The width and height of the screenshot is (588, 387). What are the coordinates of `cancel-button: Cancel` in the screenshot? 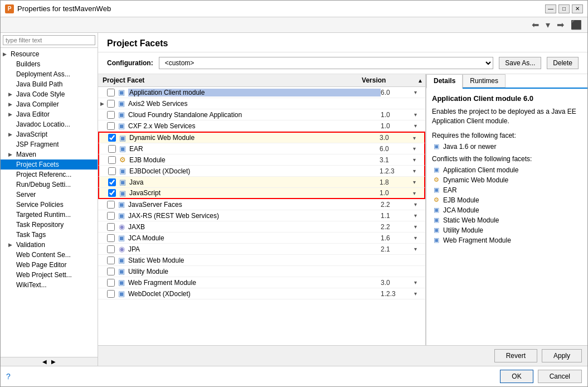 It's located at (560, 376).